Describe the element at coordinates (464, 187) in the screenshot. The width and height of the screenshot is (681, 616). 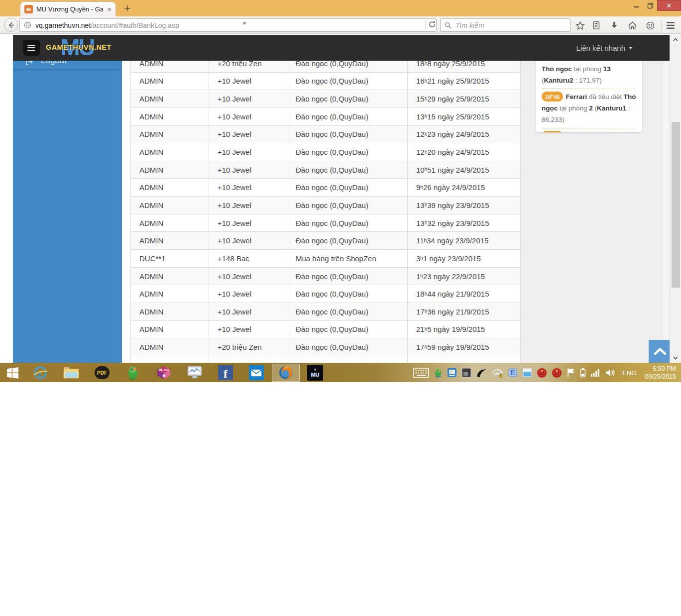
I see `cell-timestamp: 9h26 ngày 24/9/2015` at that location.